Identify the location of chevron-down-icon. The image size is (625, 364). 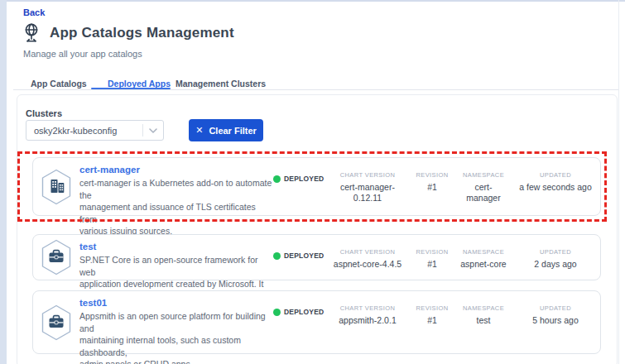
(153, 131).